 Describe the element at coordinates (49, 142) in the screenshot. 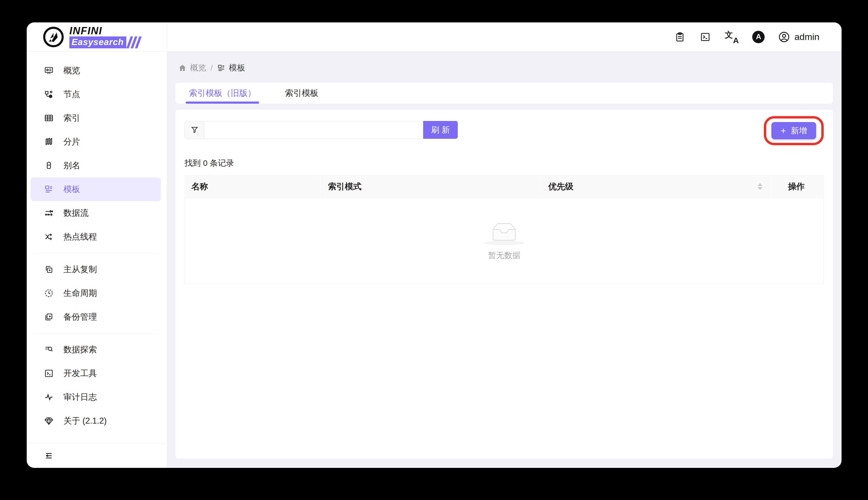

I see `shards-icon` at that location.